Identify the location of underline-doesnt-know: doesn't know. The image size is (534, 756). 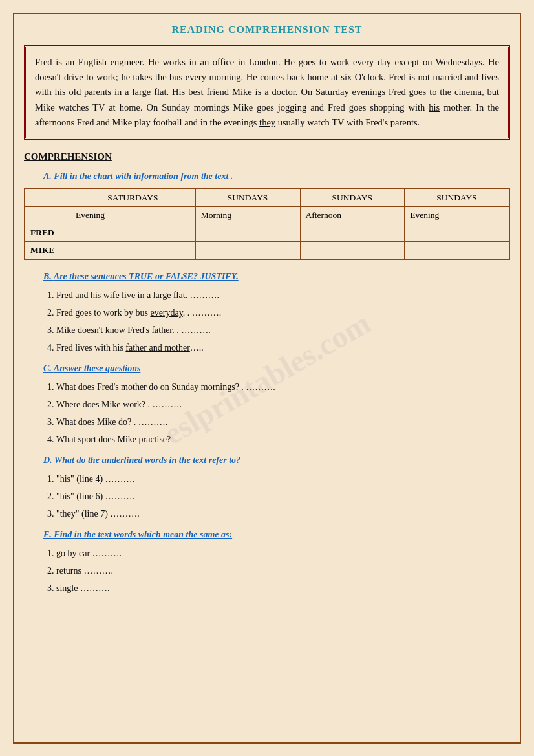
(101, 330).